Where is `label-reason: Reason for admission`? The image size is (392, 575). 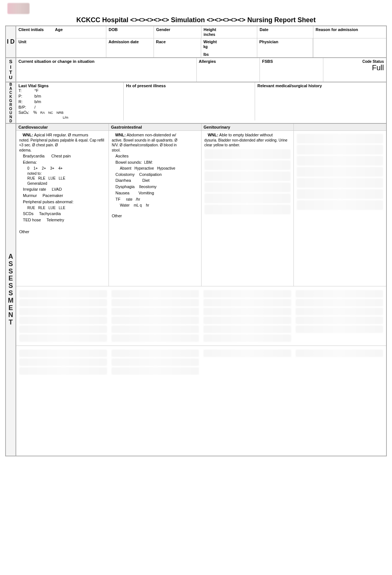 label-reason: Reason for admission is located at coordinates (337, 30).